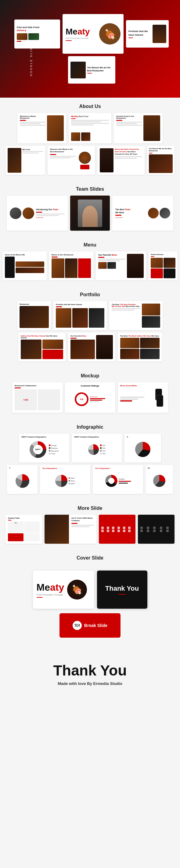 The image size is (180, 868). What do you see at coordinates (117, 529) in the screenshot?
I see `more-slide-font` at bounding box center [117, 529].